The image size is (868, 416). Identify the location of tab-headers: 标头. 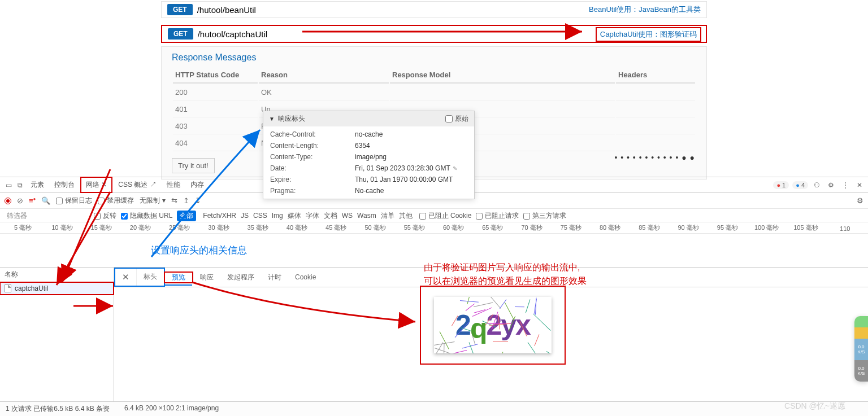
(150, 277).